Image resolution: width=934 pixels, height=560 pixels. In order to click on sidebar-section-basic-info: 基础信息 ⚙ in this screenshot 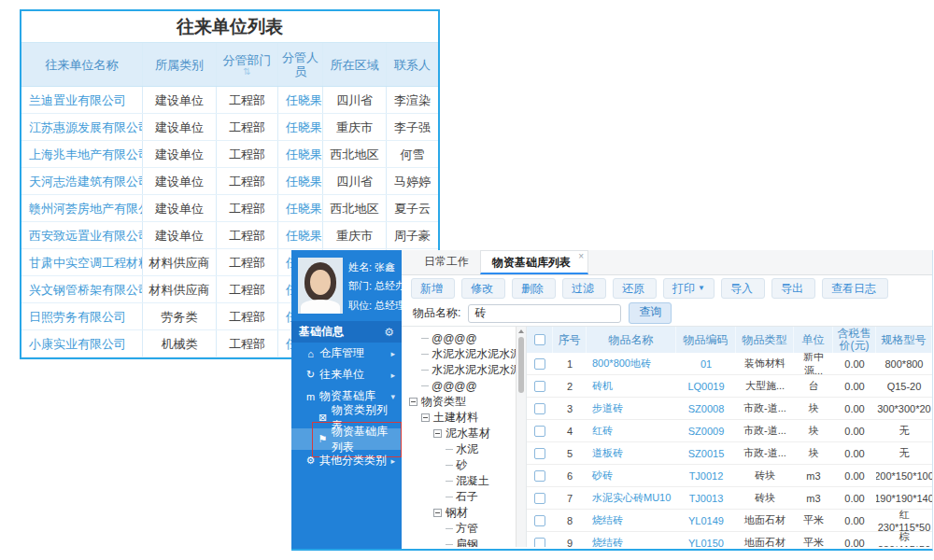, I will do `click(347, 332)`.